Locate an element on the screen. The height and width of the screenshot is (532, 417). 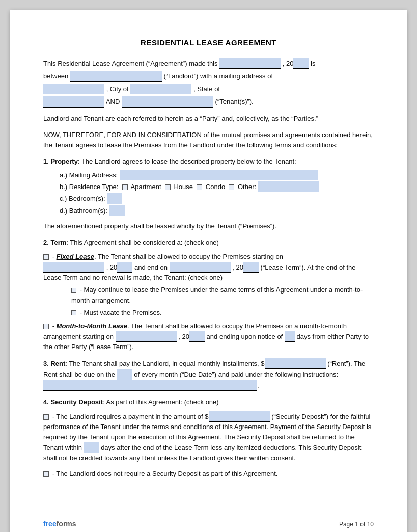
intro-line2: between (“Landlord”) with a mailing addr… is located at coordinates (209, 76).